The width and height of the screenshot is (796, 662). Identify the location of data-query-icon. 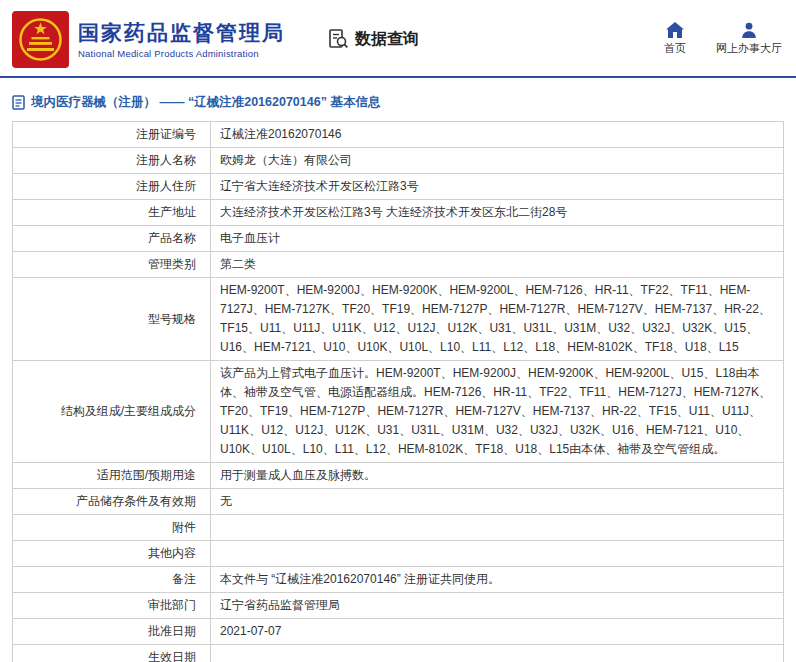
(338, 39).